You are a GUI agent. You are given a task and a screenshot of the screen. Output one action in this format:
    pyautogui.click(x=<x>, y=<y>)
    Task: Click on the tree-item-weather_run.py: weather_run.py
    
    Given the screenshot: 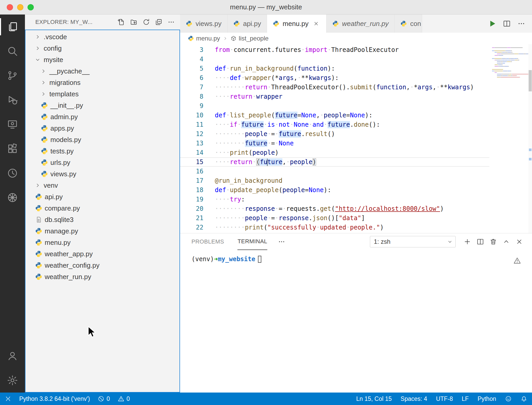 What is the action you would take?
    pyautogui.click(x=102, y=277)
    